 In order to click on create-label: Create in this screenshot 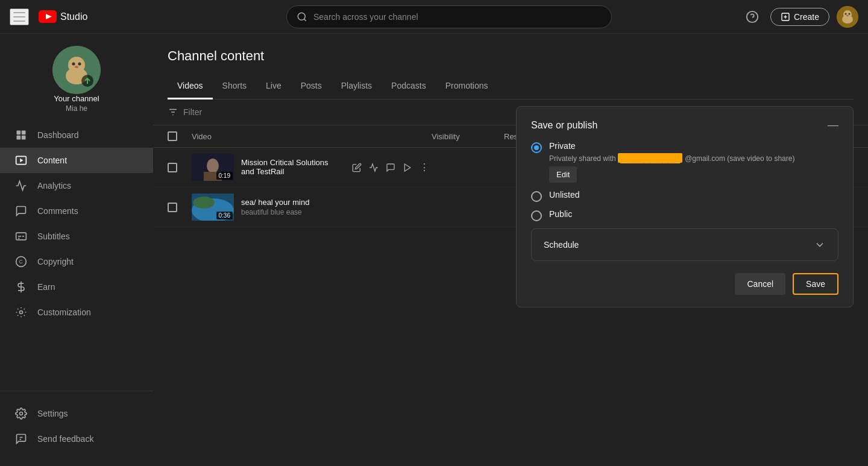, I will do `click(807, 17)`.